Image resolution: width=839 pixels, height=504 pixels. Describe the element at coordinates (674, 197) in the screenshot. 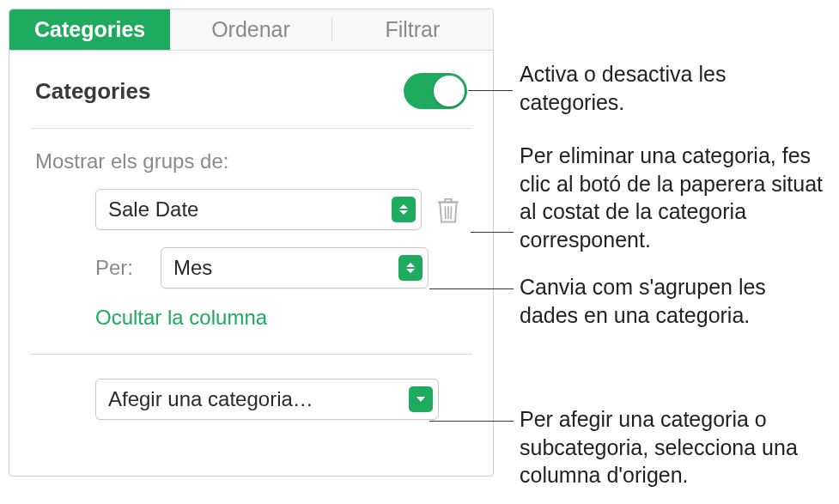

I see `annotation-trash: Per eliminar una categoria, fes clic al …` at that location.